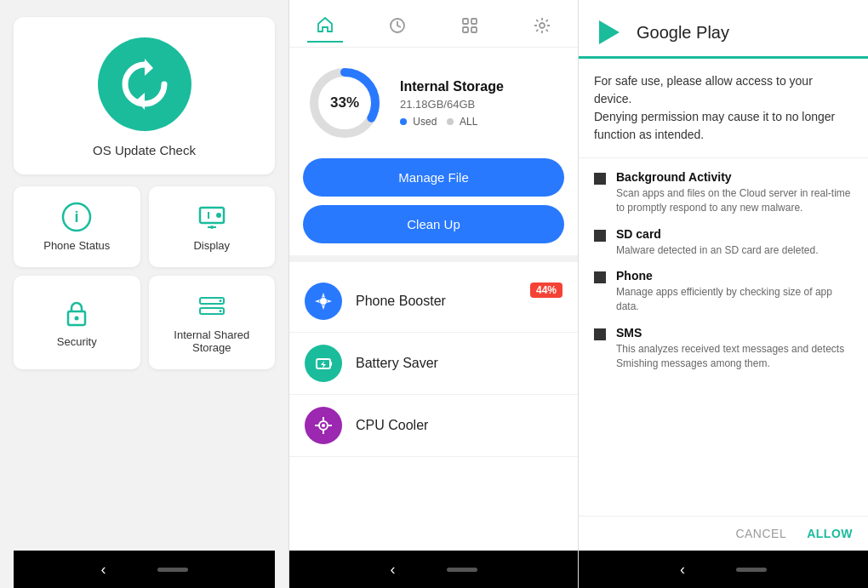 The height and width of the screenshot is (588, 868). I want to click on cancel-button: CANCEL, so click(761, 534).